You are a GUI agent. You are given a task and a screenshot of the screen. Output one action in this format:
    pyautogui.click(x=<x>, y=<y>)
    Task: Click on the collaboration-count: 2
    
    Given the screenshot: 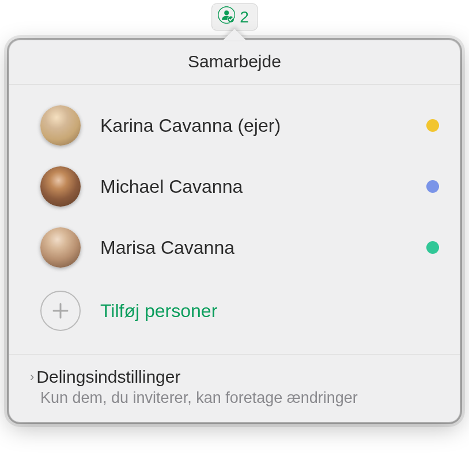 What is the action you would take?
    pyautogui.click(x=244, y=17)
    